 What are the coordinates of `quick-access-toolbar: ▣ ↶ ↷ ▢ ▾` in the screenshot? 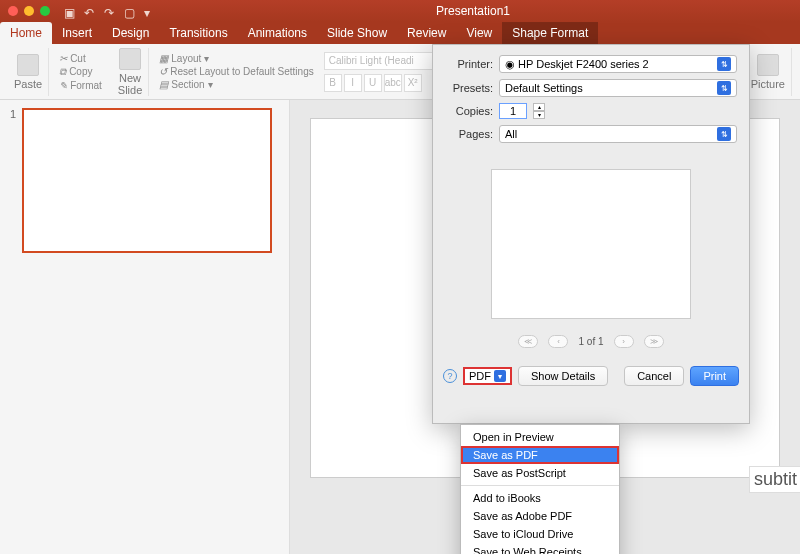 It's located at (109, 11).